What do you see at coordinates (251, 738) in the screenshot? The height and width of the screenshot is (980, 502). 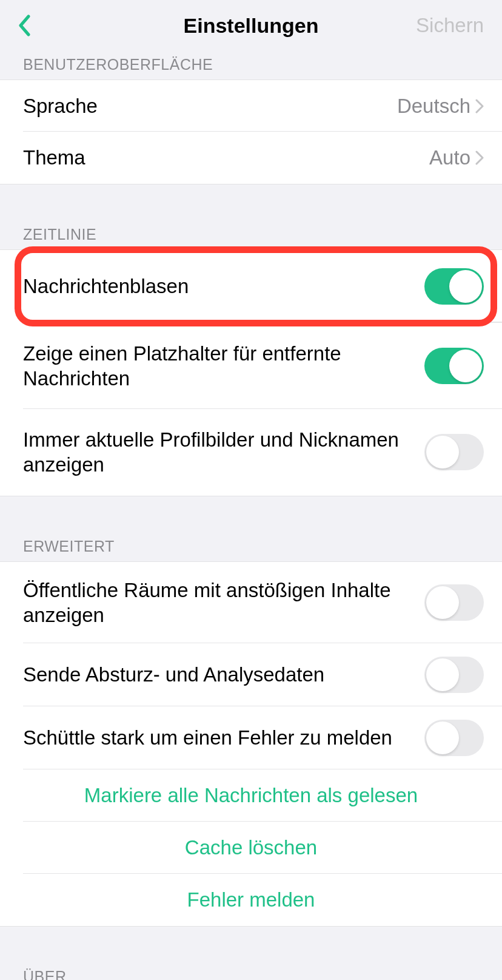 I see `shake-report-row: Schüttle stark um einen Fehler zu melden` at bounding box center [251, 738].